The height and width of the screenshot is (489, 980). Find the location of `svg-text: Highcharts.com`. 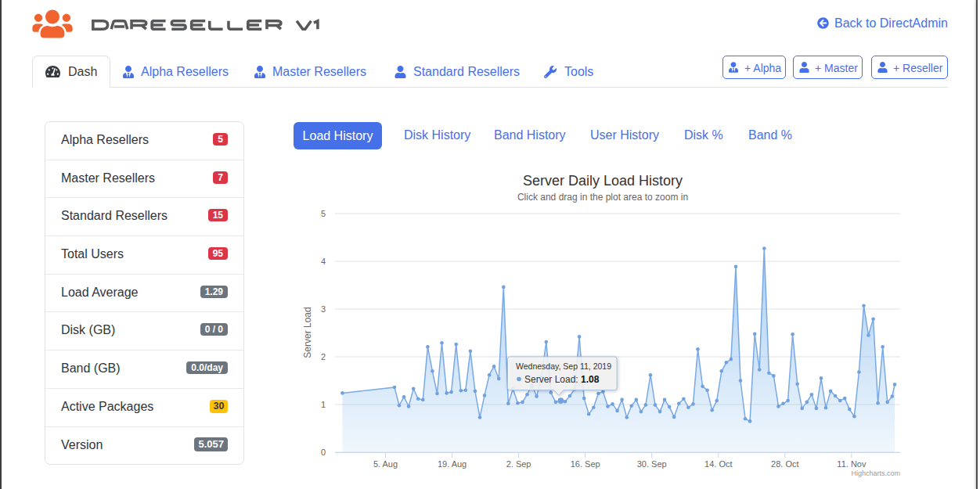

svg-text: Highcharts.com is located at coordinates (875, 473).